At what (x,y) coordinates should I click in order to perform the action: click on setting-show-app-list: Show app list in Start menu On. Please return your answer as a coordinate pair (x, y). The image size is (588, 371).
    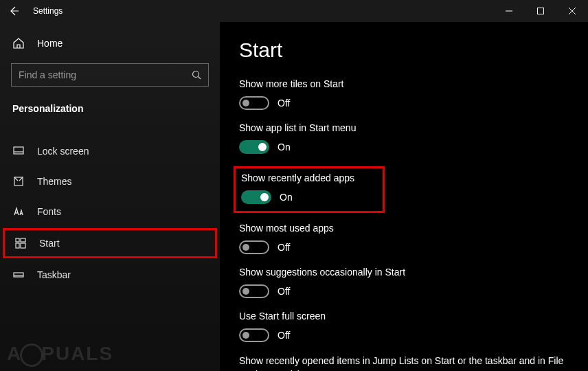
    Looking at the image, I should click on (414, 138).